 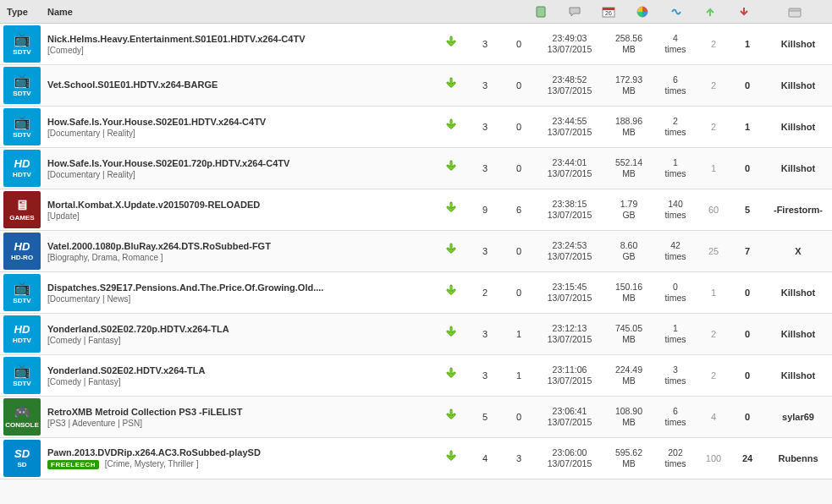 What do you see at coordinates (798, 417) in the screenshot?
I see `cell-uploader: sylar69` at bounding box center [798, 417].